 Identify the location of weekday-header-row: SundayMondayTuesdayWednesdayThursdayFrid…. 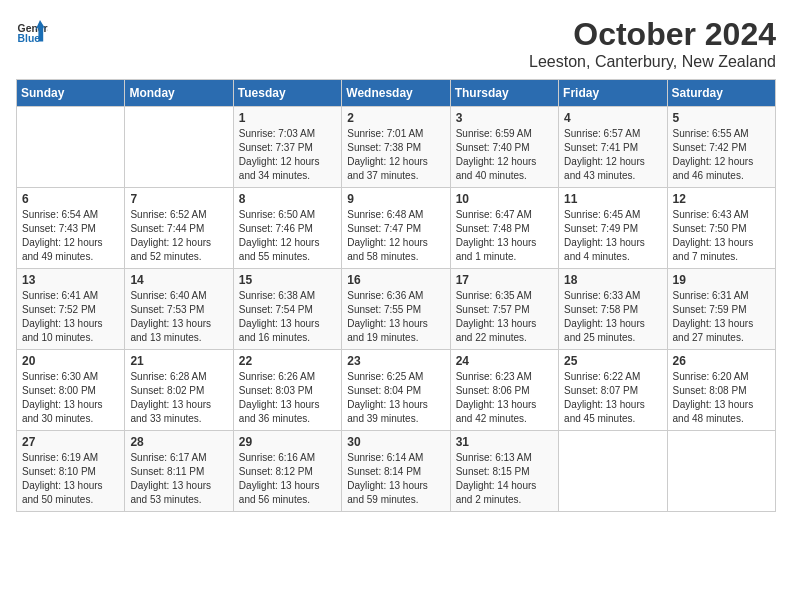
(396, 94).